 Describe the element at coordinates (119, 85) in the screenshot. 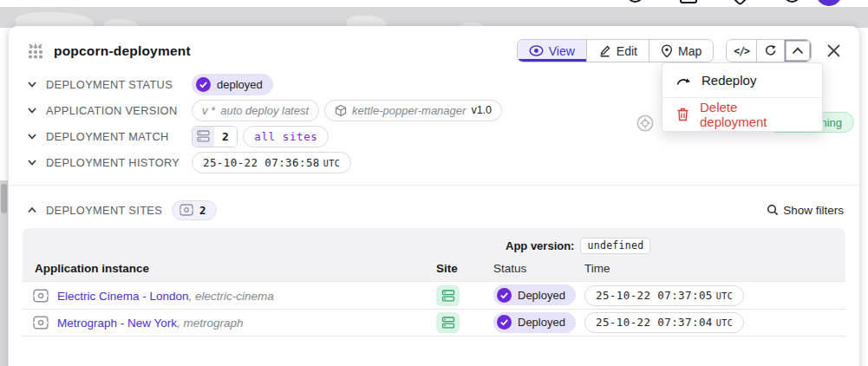

I see `status-label: DEPLOYMENT STATUS` at that location.